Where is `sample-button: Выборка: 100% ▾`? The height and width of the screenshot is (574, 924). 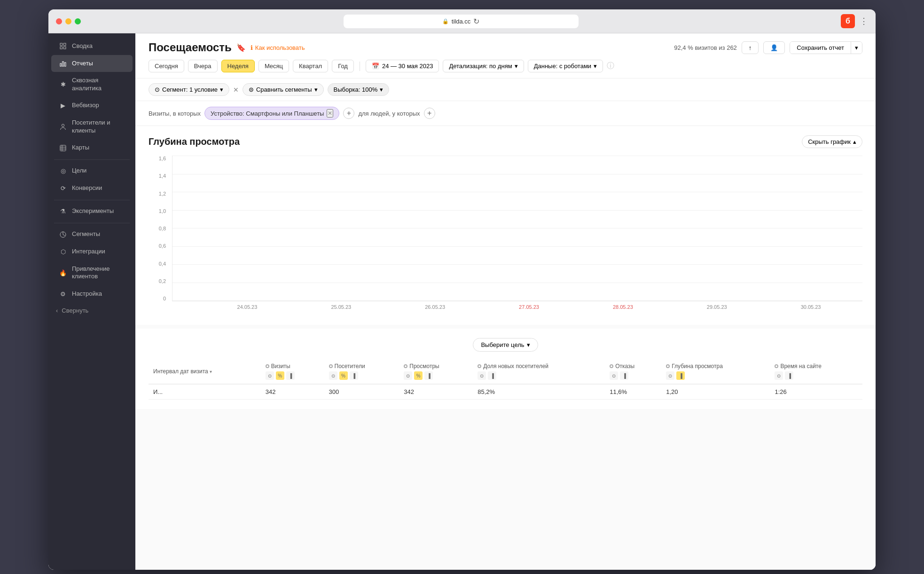 sample-button: Выборка: 100% ▾ is located at coordinates (359, 89).